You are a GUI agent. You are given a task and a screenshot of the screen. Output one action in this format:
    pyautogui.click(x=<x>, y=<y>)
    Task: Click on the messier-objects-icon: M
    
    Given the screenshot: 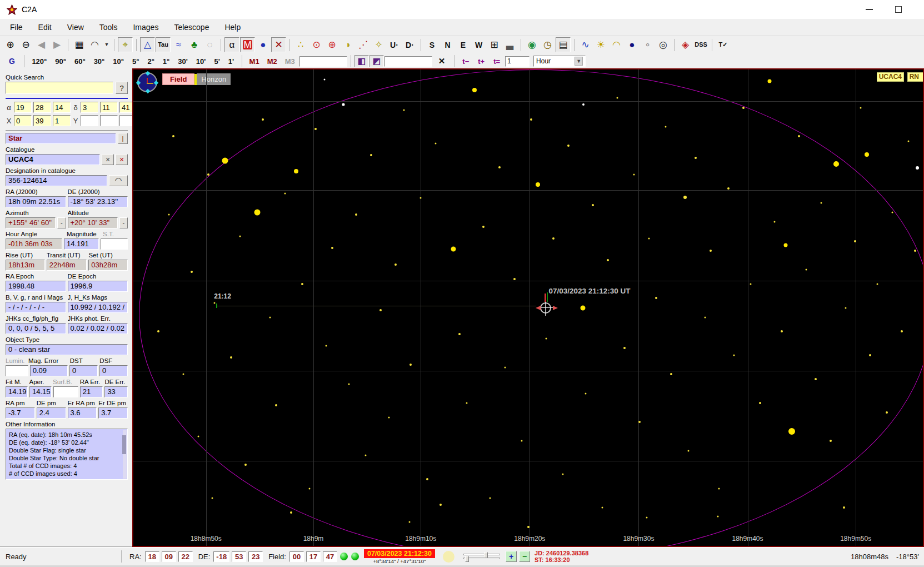 What is the action you would take?
    pyautogui.click(x=248, y=44)
    